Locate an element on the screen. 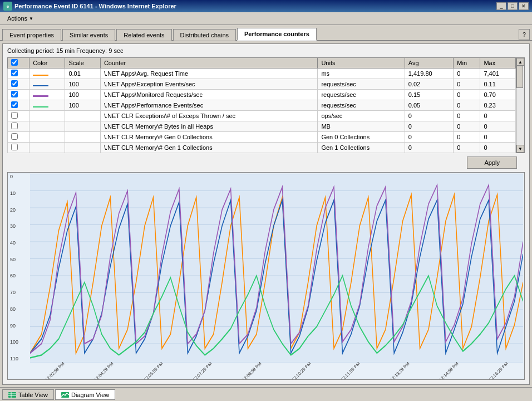  window-controls: _ □ ✕ is located at coordinates (513, 6).